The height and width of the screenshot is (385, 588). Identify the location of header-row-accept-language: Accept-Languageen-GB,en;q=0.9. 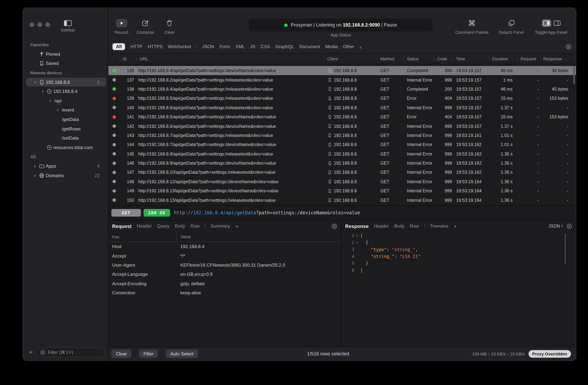
(225, 274).